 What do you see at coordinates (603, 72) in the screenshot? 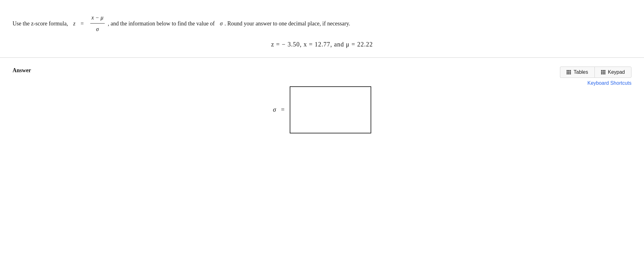
I see `keypad-icon` at bounding box center [603, 72].